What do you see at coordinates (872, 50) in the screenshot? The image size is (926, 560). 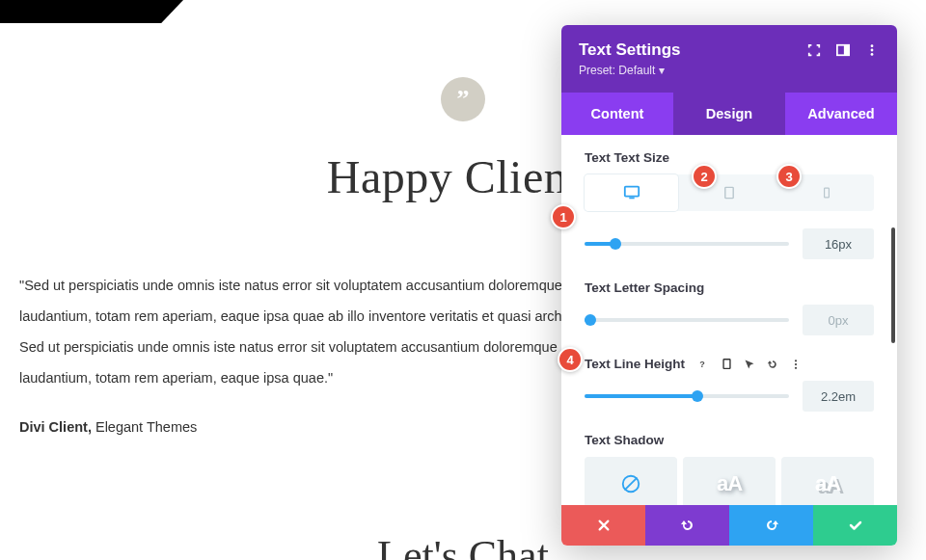 I see `menu-dots-icon` at bounding box center [872, 50].